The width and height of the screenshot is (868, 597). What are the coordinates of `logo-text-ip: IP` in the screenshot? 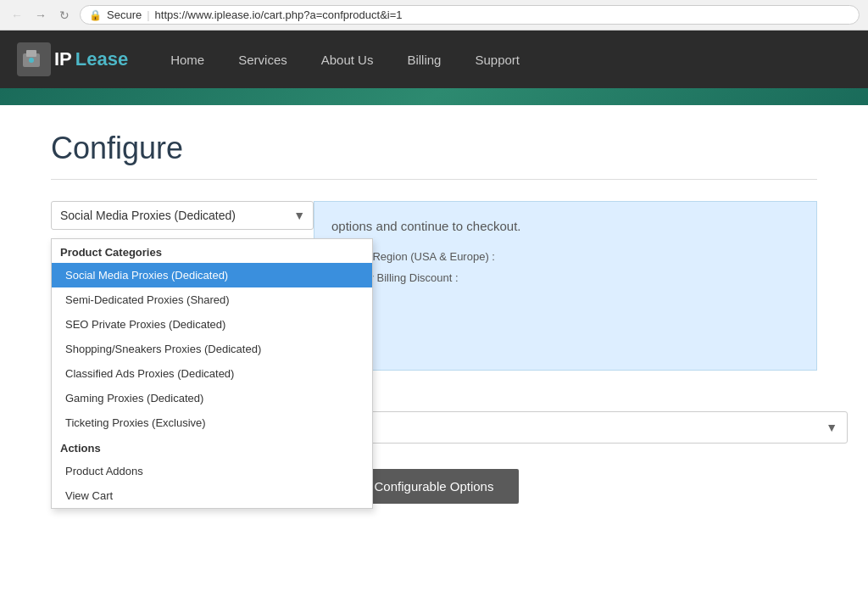 It's located at (63, 59).